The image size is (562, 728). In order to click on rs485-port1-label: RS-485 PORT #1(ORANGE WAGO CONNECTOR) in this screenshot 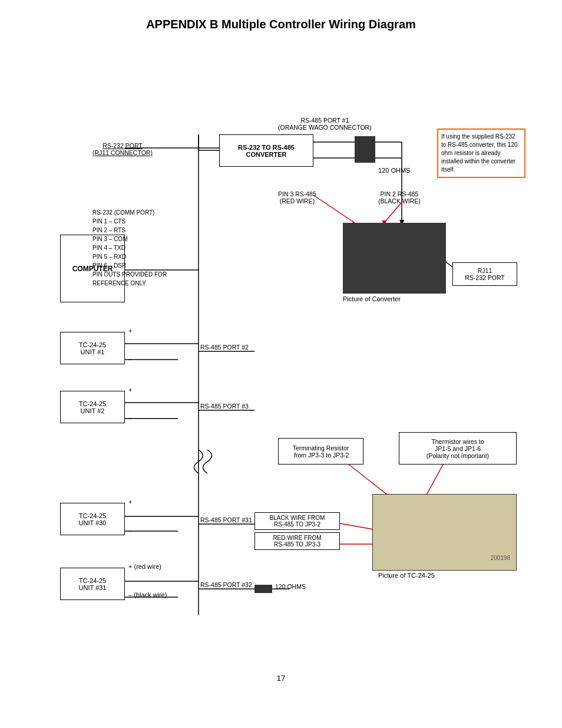, I will do `click(325, 124)`.